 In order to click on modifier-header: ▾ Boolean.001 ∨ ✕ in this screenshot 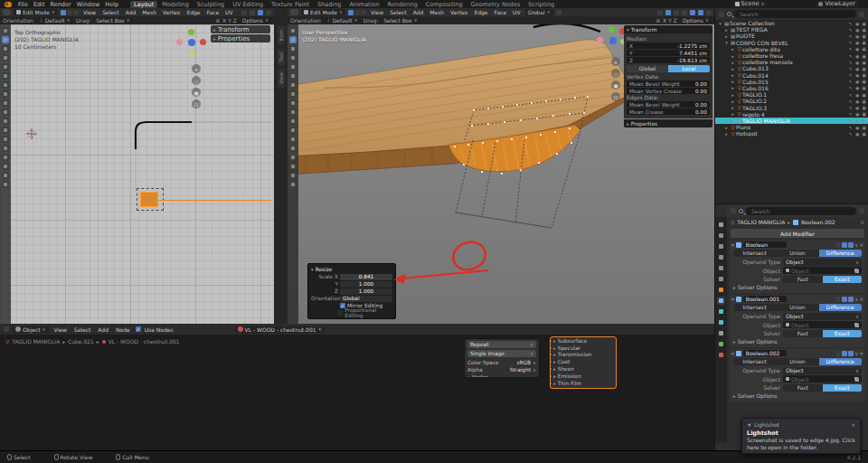, I will do `click(797, 298)`.